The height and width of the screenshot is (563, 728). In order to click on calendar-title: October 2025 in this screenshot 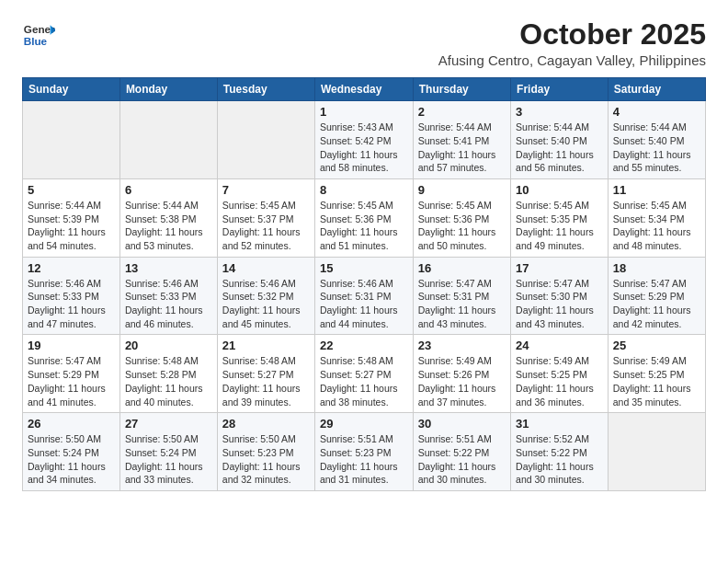, I will do `click(572, 35)`.